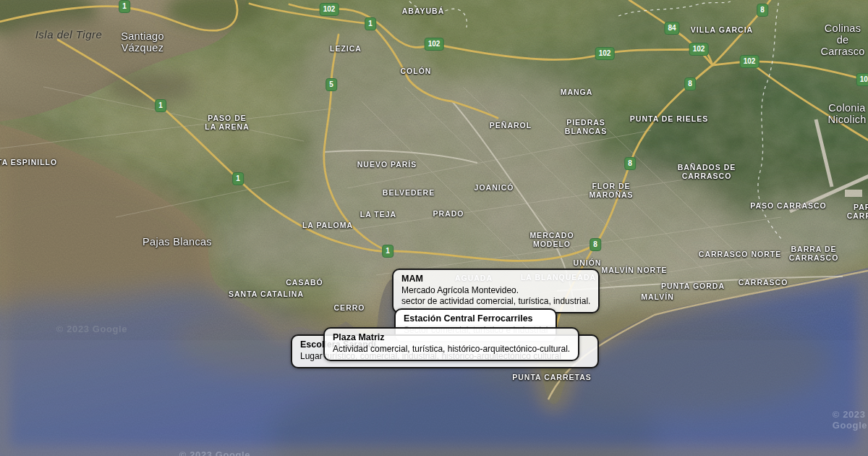 This screenshot has height=456, width=868. Describe the element at coordinates (587, 263) in the screenshot. I see `map-label: UNIÓN` at that location.